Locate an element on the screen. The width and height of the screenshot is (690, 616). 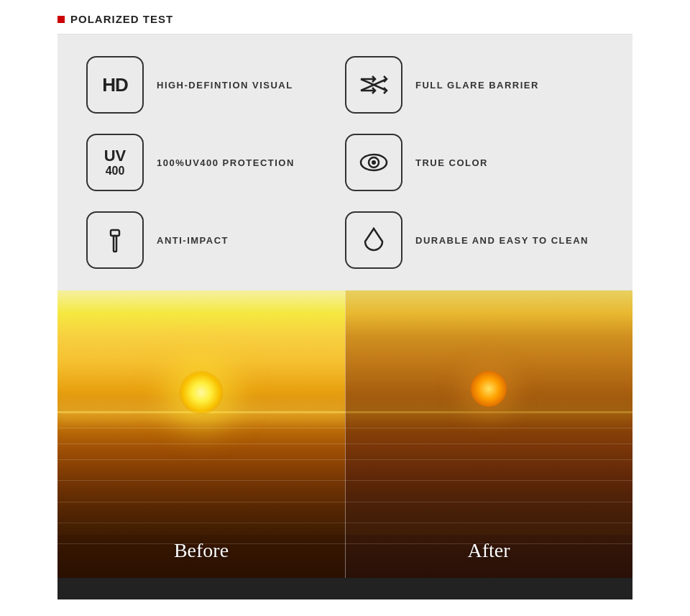
hd-label: HIGH-DEFINTION VISUAL is located at coordinates (225, 85).